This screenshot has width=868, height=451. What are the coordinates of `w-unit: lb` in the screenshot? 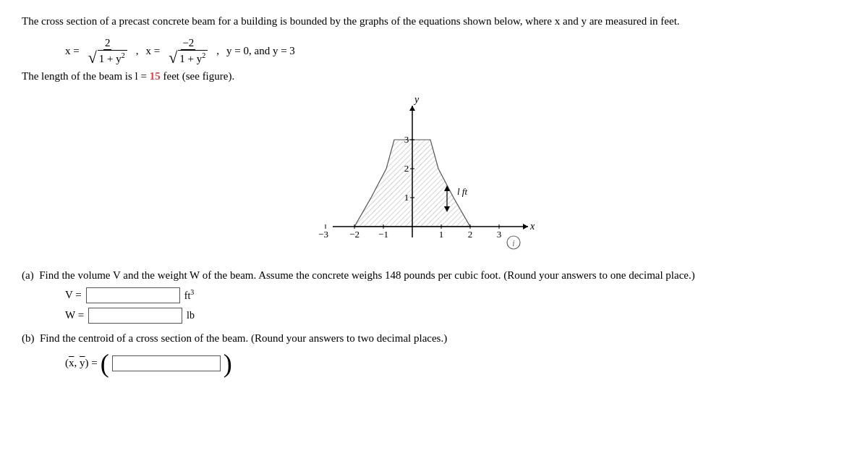 It's located at (191, 316).